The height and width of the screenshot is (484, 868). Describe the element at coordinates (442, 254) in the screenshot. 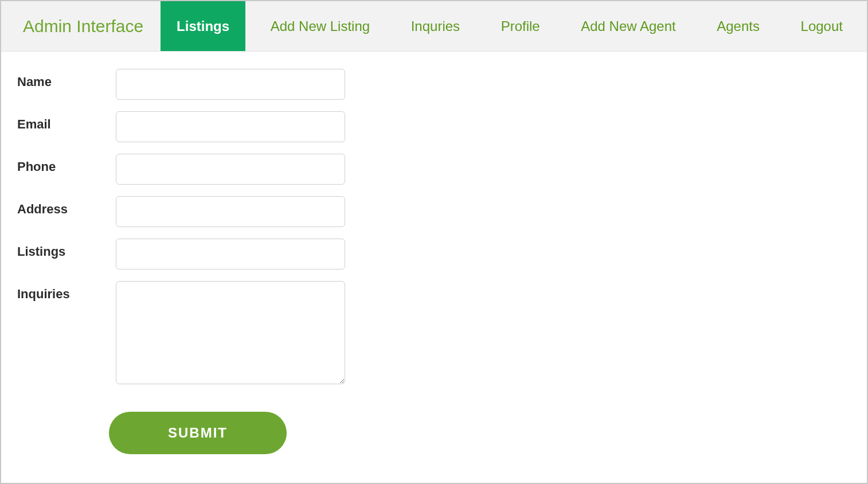

I see `row-listings: Listings` at that location.